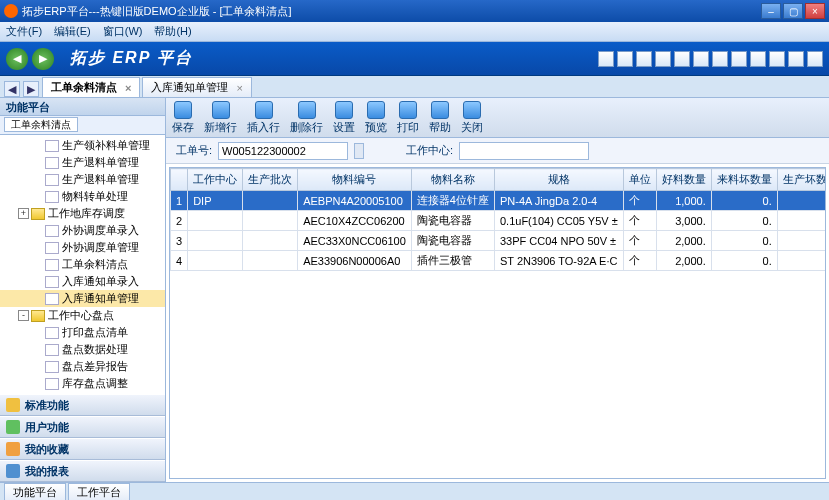 The height and width of the screenshot is (500, 829). Describe the element at coordinates (82, 332) in the screenshot. I see `tree-item: 打印盘点清单` at that location.